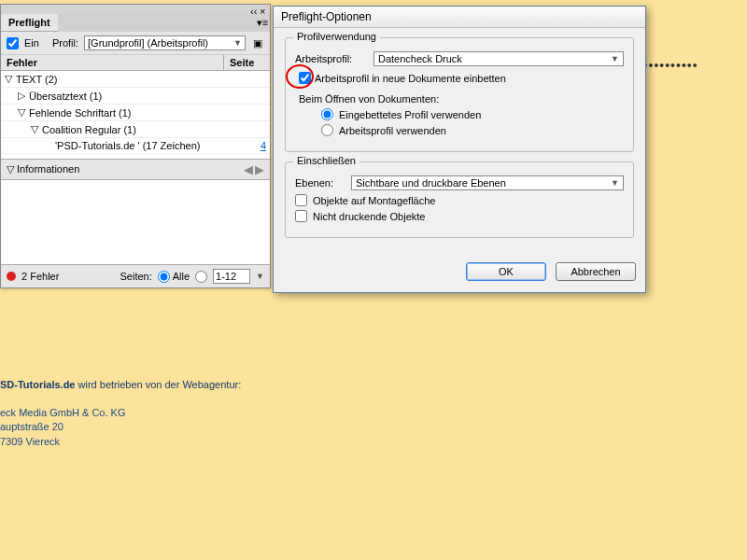 This screenshot has height=560, width=747. Describe the element at coordinates (11, 276) in the screenshot. I see `error-indicator-icon` at that location.